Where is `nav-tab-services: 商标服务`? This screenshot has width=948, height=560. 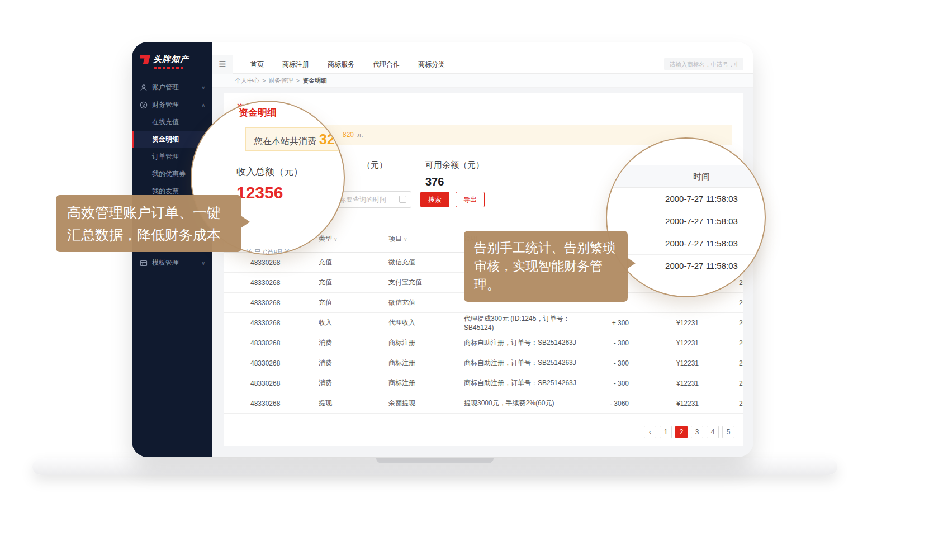 nav-tab-services: 商标服务 is located at coordinates (341, 65).